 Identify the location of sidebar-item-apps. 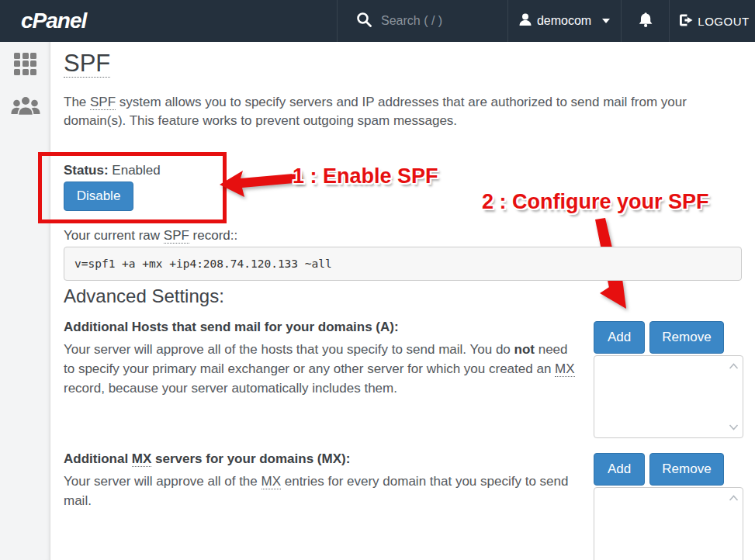
(25, 64).